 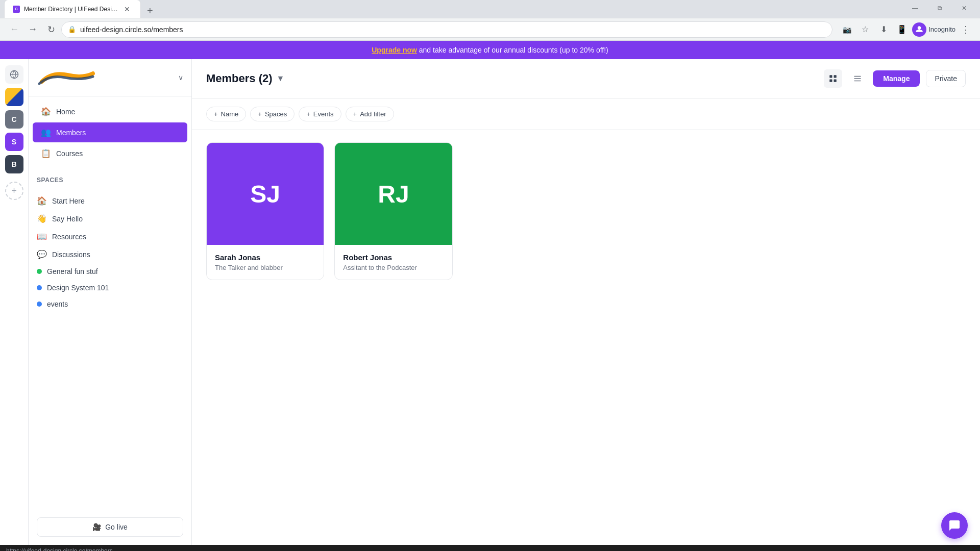 I want to click on address-bar-text: uifeed-design.circle.so/members, so click(x=453, y=30).